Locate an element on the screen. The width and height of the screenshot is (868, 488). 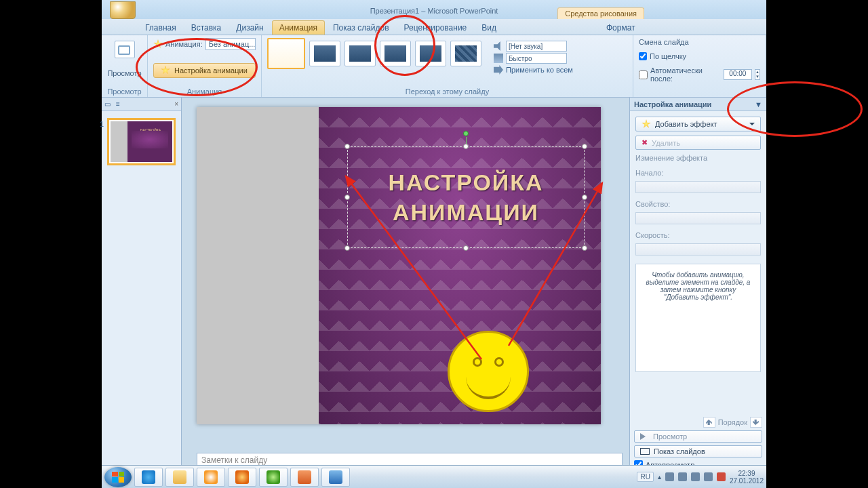
group-animation: Анимация: Без анимац... Настройка анимац… is located at coordinates (205, 66).